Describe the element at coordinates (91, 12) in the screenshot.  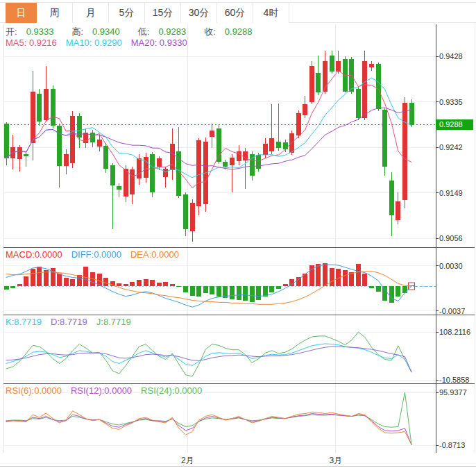
I see `tab-month: 月` at that location.